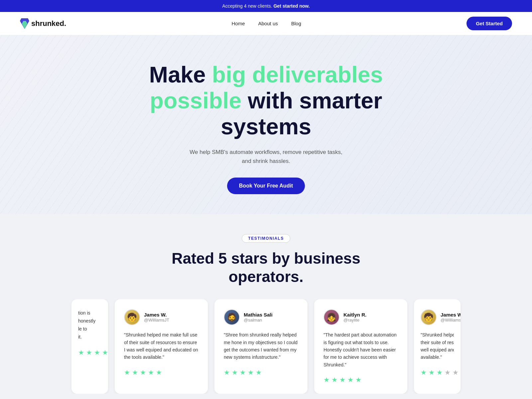  Describe the element at coordinates (302, 113) in the screenshot. I see `hero-title-part3: with smartersystems` at that location.